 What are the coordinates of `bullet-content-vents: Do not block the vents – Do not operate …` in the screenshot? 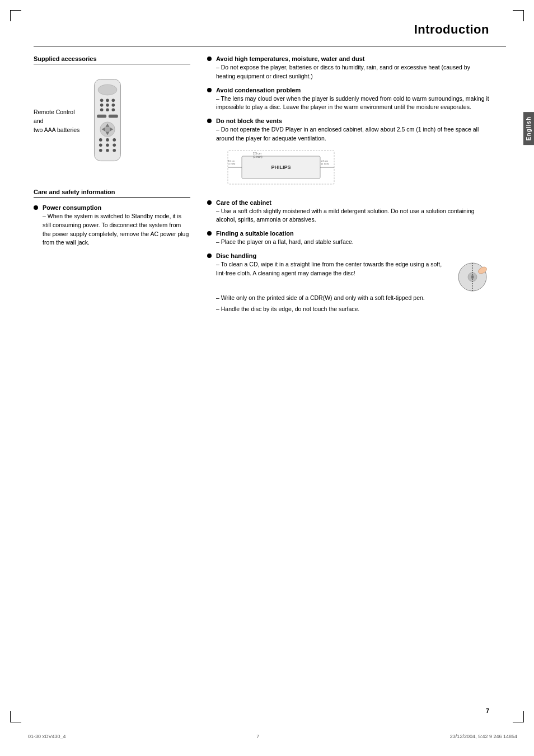 It's located at (353, 156).